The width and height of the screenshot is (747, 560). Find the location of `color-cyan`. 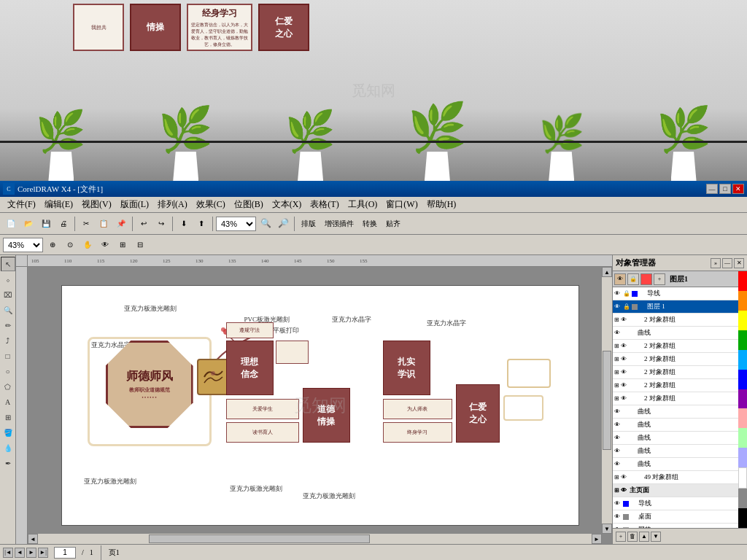

color-cyan is located at coordinates (743, 360).